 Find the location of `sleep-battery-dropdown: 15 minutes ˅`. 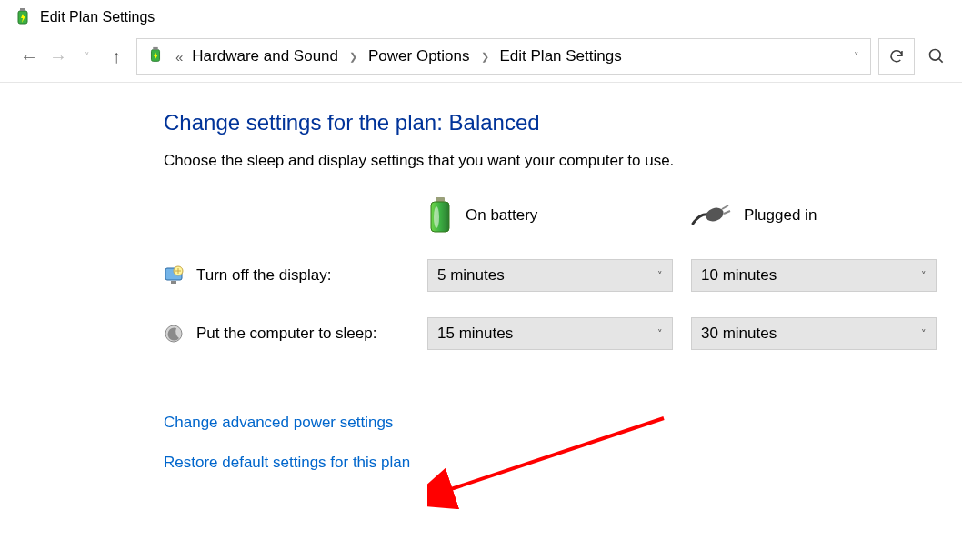

sleep-battery-dropdown: 15 minutes ˅ is located at coordinates (550, 334).